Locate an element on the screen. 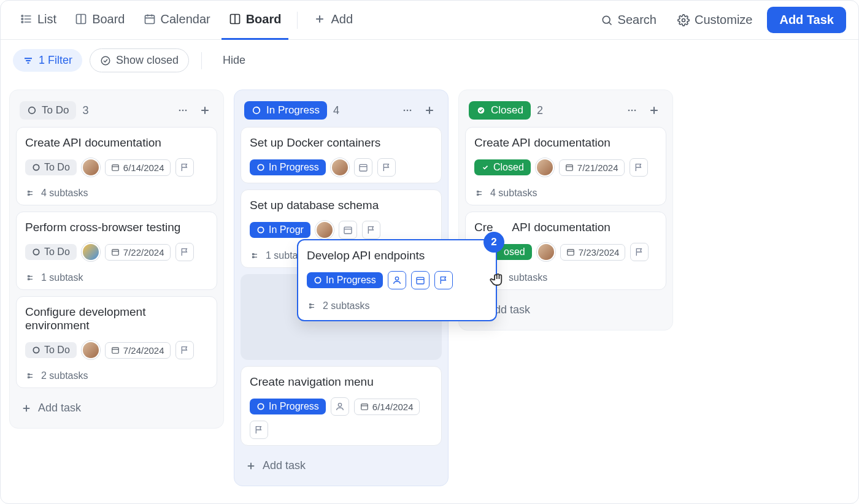 This screenshot has width=859, height=504. due-date: 7/24/2024 is located at coordinates (137, 351).